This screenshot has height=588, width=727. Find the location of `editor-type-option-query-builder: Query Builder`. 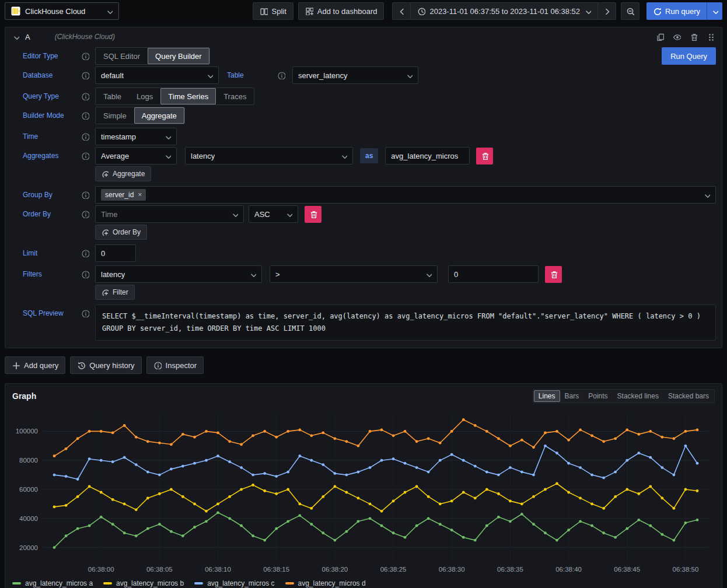

editor-type-option-query-builder: Query Builder is located at coordinates (179, 56).